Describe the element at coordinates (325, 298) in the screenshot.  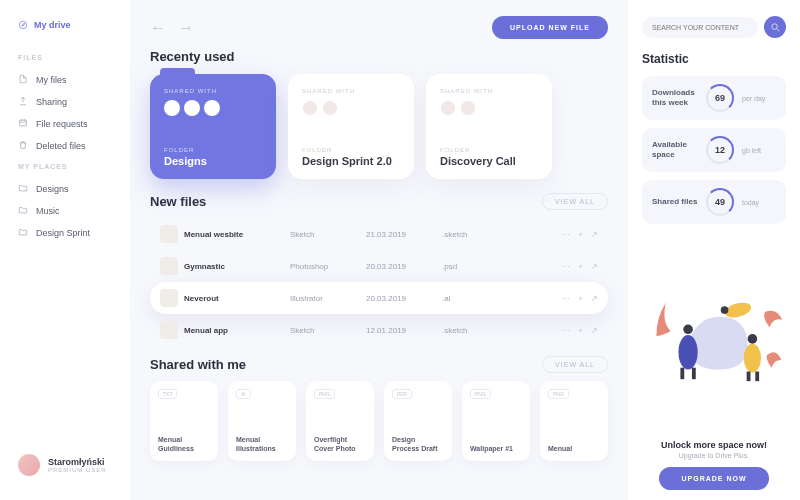
I see `file-app: Illustrator` at that location.